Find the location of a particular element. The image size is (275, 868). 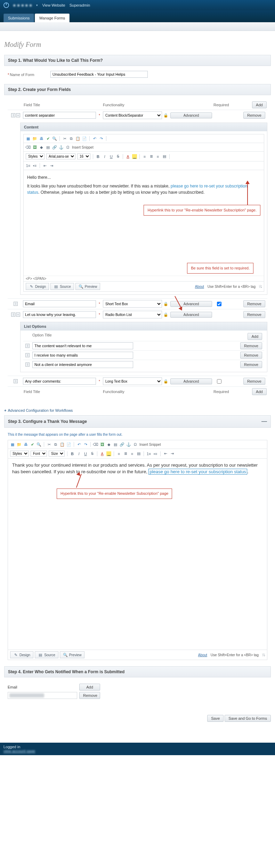

bold-icon: B is located at coordinates (72, 454).